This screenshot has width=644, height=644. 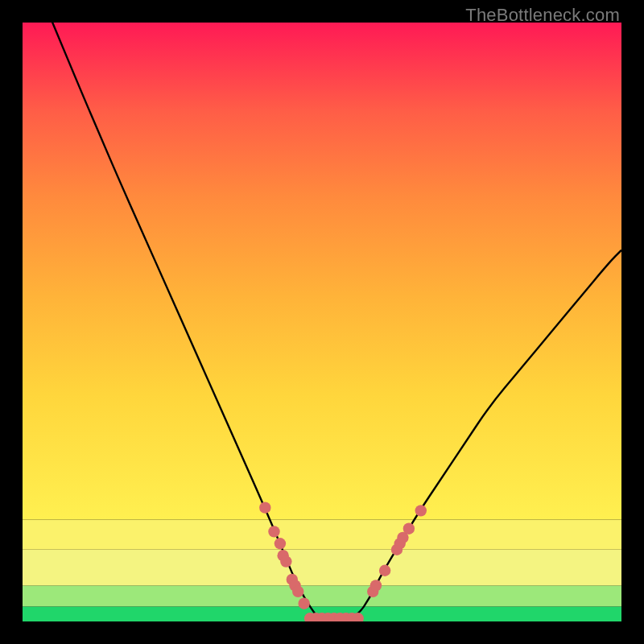 I want to click on watermark-text: TheBottleneck.com, so click(x=543, y=15).